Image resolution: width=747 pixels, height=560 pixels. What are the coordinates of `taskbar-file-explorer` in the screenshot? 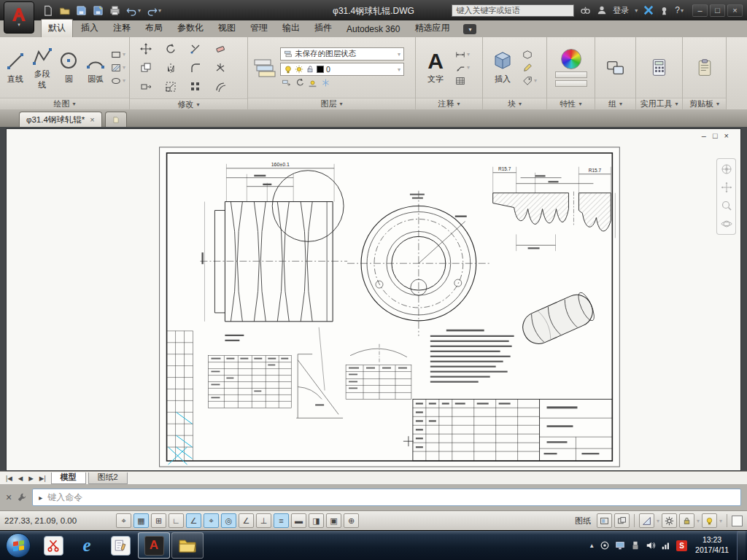 It's located at (187, 545).